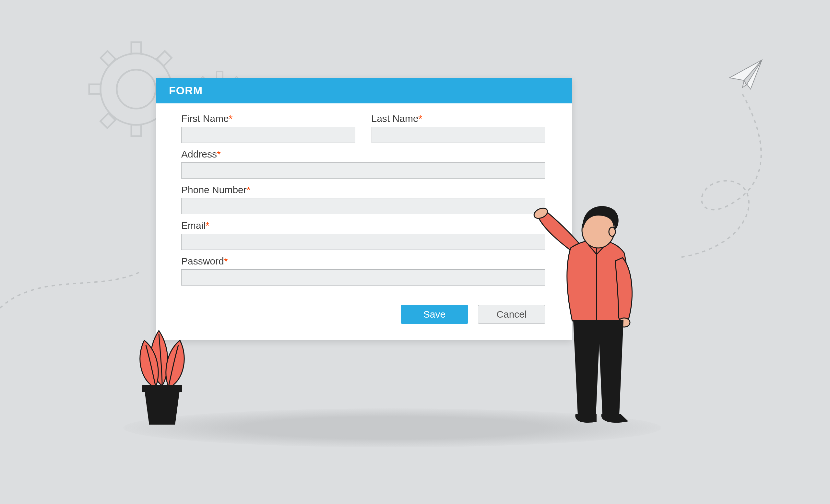 The height and width of the screenshot is (504, 830). What do you see at coordinates (268, 135) in the screenshot?
I see `first-name-input` at bounding box center [268, 135].